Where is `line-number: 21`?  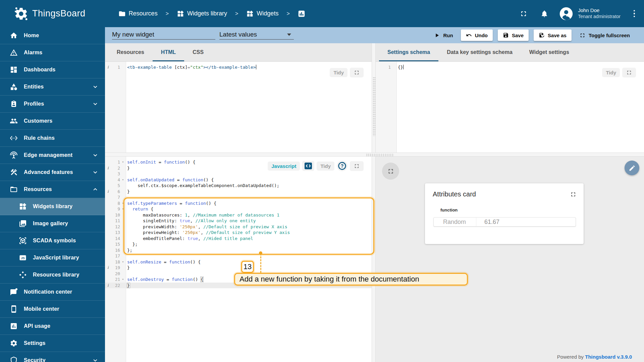 line-number: 21 is located at coordinates (115, 280).